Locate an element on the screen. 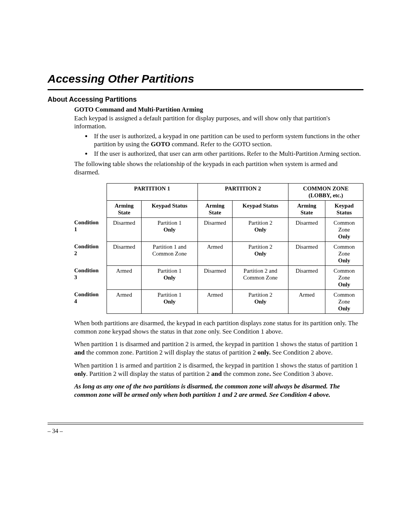 The width and height of the screenshot is (411, 532). explanation-block: When both partitions are disarmed, the k… is located at coordinates (219, 359).